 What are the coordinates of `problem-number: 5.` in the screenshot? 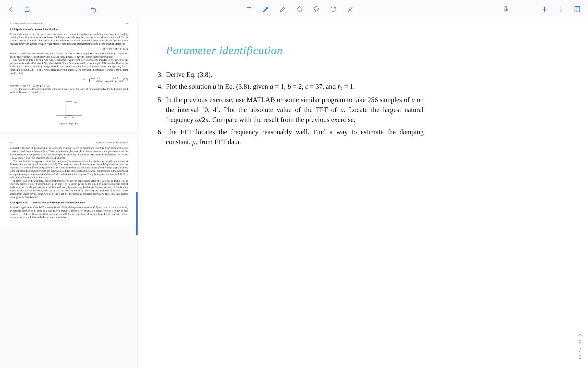 It's located at (158, 100).